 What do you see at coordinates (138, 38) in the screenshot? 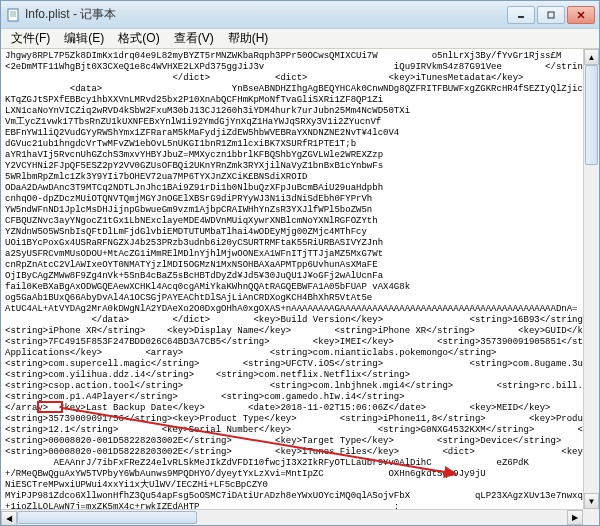
I see `menu-format: 格式(O)` at bounding box center [138, 38].